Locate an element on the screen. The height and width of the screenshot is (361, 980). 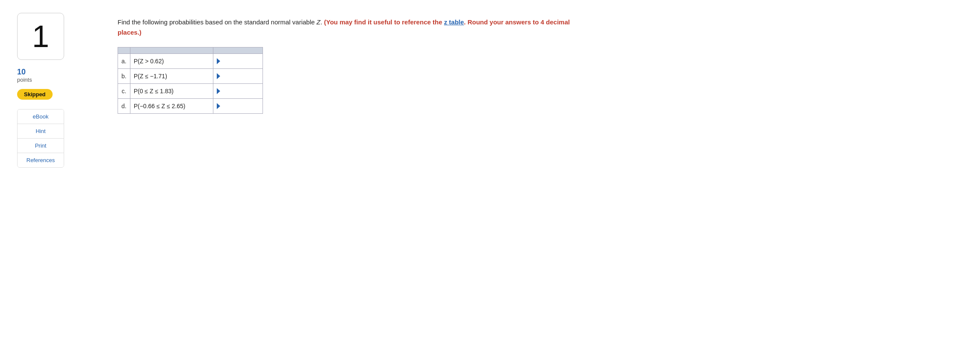
header-col1 is located at coordinates (124, 50).